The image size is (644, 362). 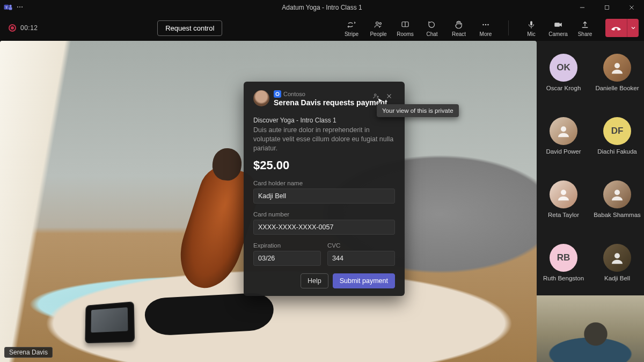 I want to click on window-title: Adatum Yoga - Intro Class 1, so click(x=322, y=8).